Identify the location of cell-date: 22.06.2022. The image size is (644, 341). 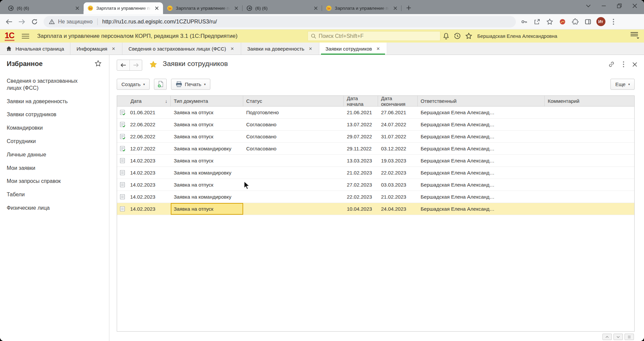
(144, 125).